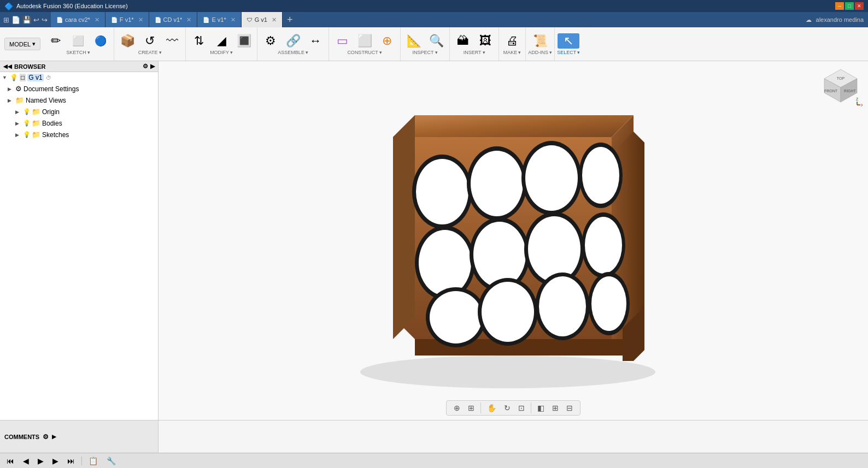  What do you see at coordinates (436, 41) in the screenshot?
I see `section-analysis-button: 🔍` at bounding box center [436, 41].